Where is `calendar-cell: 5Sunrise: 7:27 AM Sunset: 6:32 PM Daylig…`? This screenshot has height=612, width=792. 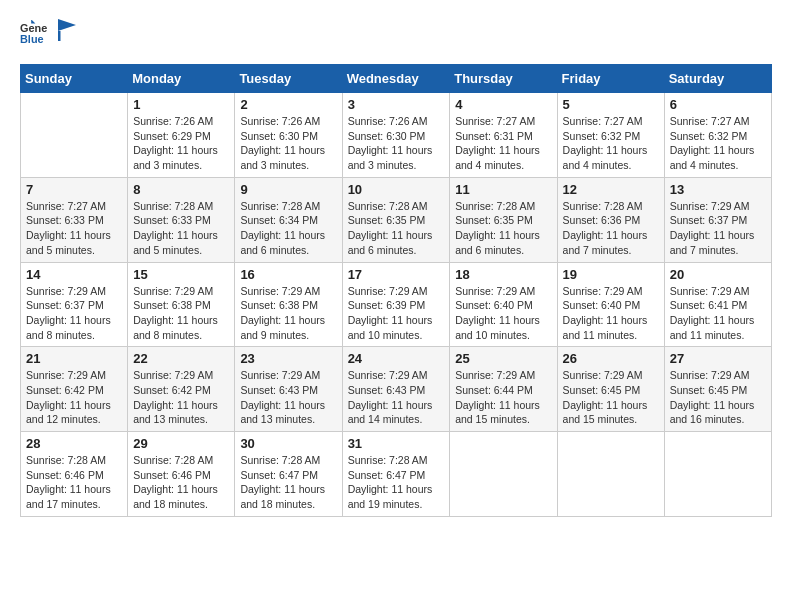
calendar-cell: 5Sunrise: 7:27 AM Sunset: 6:32 PM Daylig… is located at coordinates (610, 136).